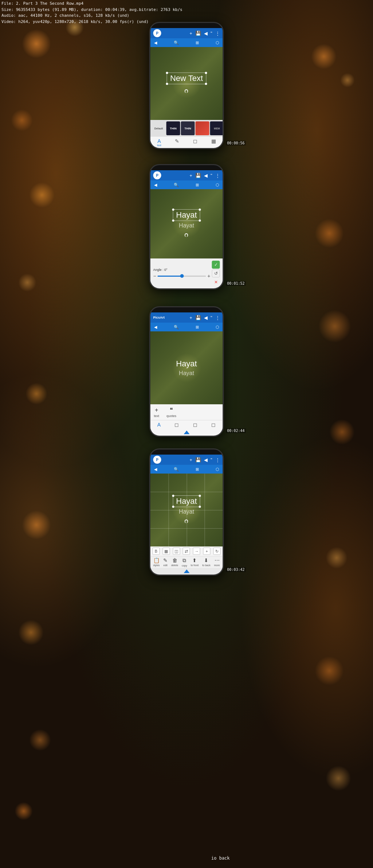 The height and width of the screenshot is (868, 373). What do you see at coordinates (191, 176) in the screenshot?
I see `add-icon-2: +` at bounding box center [191, 176].